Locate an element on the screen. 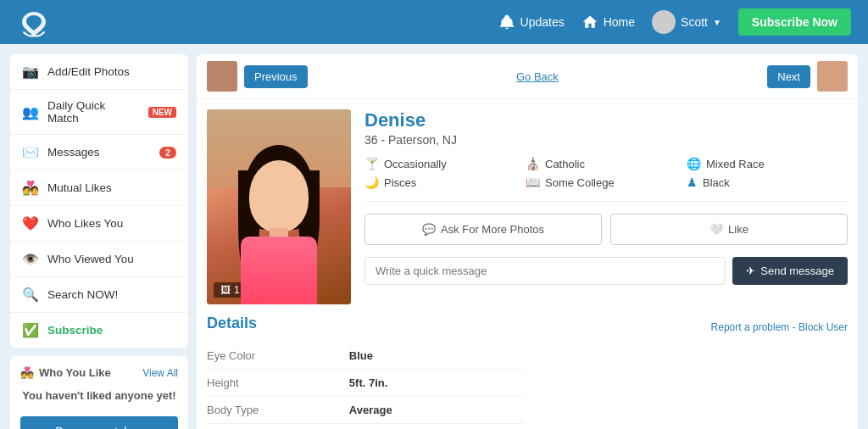 The height and width of the screenshot is (429, 868). sidebar-item-subscribe: ✅ Subscribe is located at coordinates (99, 331).